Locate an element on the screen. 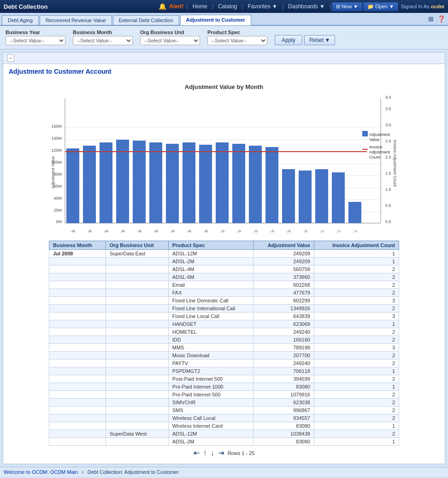 This screenshot has width=448, height=478. svg-text: 0.5 is located at coordinates (388, 206).